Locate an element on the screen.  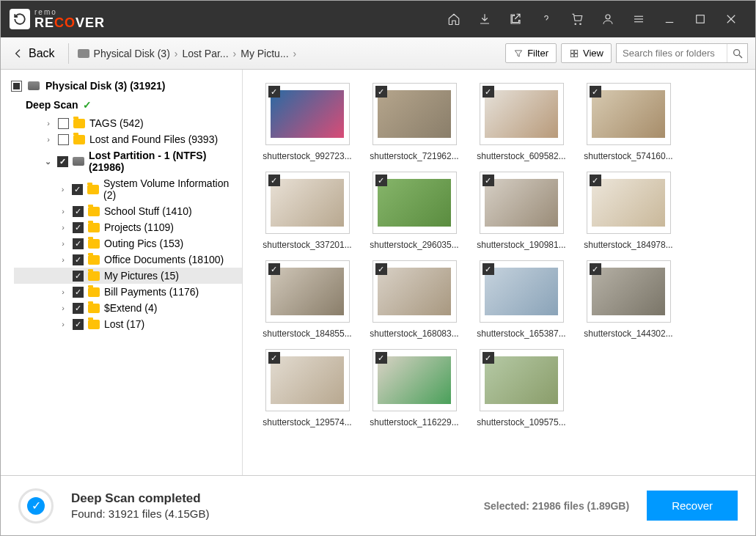
sidebar-root: Physical Disk (3) (31921) is located at coordinates (122, 86).